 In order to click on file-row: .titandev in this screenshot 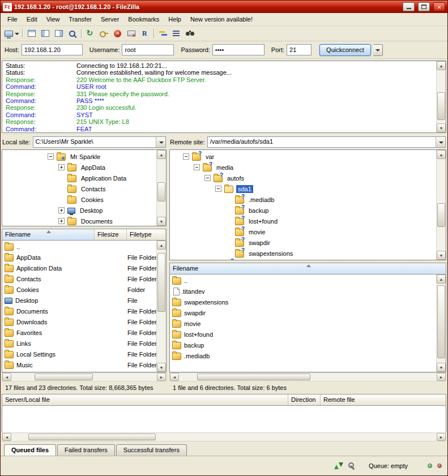, I will do `click(308, 291)`.